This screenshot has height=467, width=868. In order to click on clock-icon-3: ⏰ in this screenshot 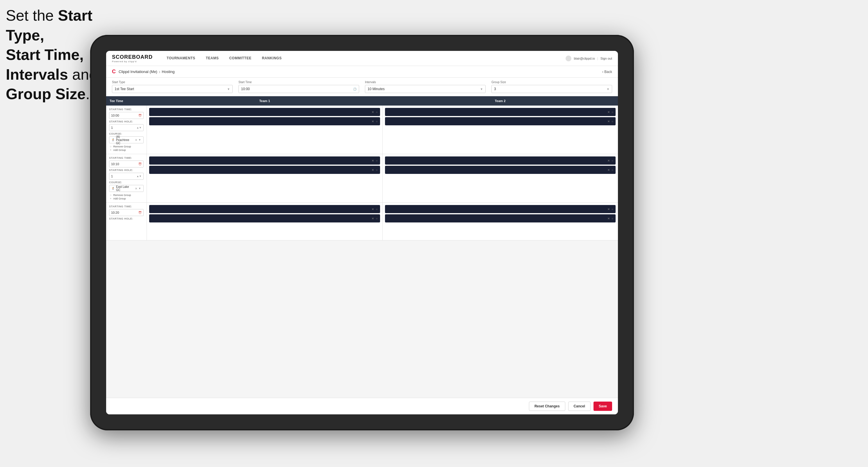, I will do `click(140, 213)`.